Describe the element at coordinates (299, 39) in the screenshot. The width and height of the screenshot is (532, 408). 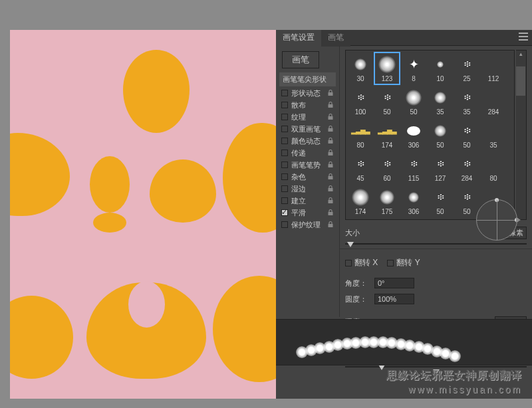
I see `tab-brush-settings: 画笔设置` at that location.